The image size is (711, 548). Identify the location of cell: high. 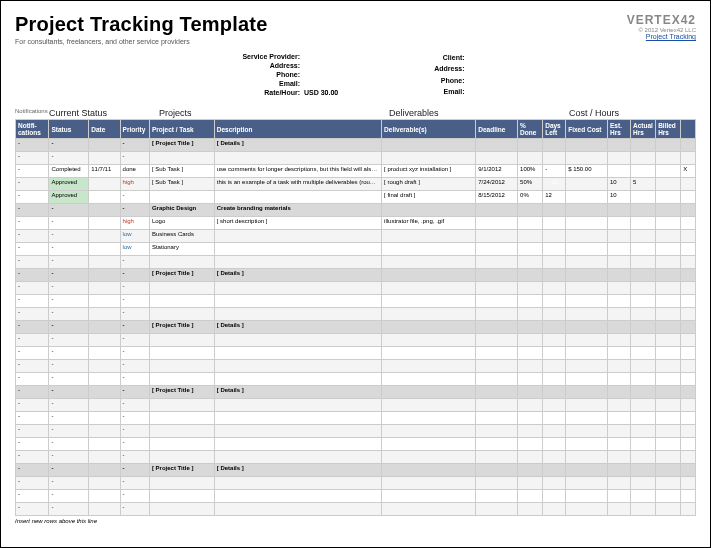
(134, 184).